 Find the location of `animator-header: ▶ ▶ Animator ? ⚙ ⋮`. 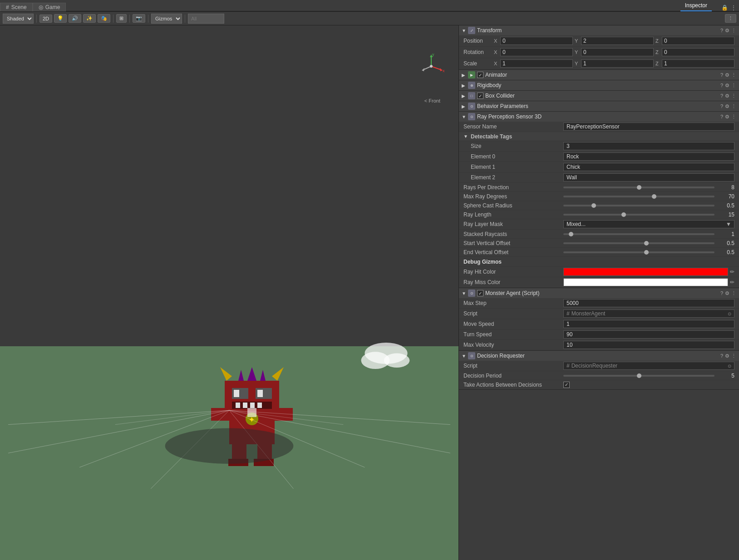

animator-header: ▶ ▶ Animator ? ⚙ ⋮ is located at coordinates (599, 75).